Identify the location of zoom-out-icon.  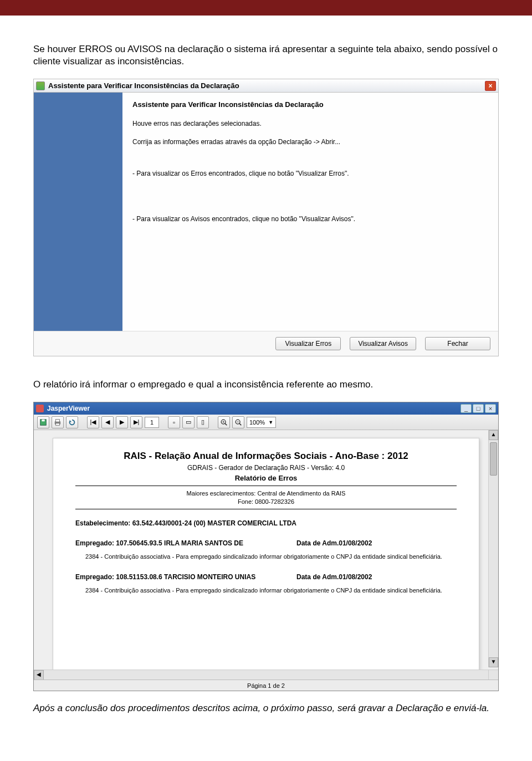
(238, 422).